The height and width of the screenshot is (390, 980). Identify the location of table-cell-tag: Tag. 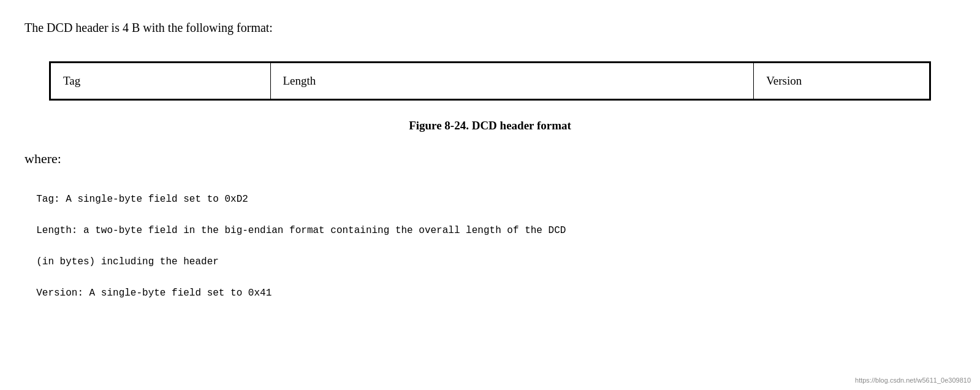
(161, 81).